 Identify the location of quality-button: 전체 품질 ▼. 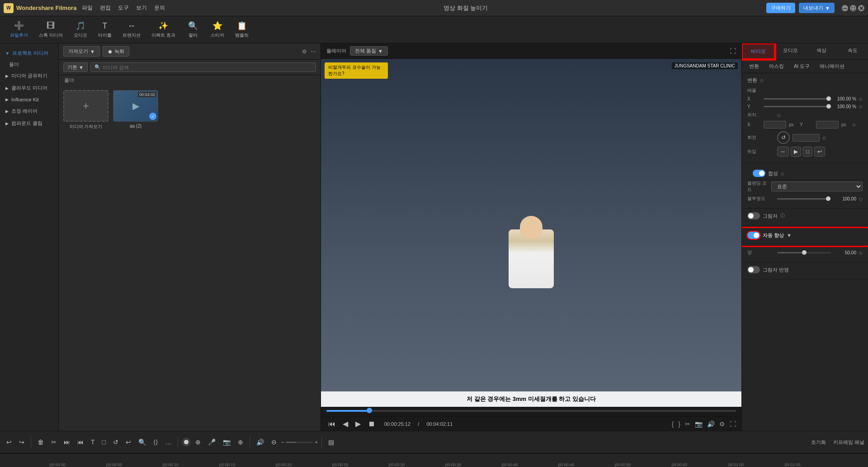
(369, 51).